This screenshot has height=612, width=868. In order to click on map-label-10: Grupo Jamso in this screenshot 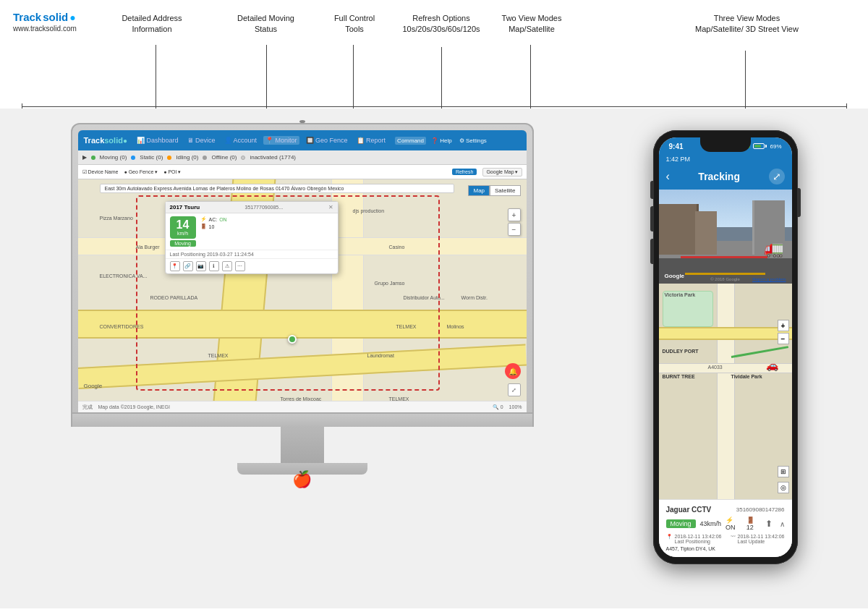, I will do `click(390, 284)`.